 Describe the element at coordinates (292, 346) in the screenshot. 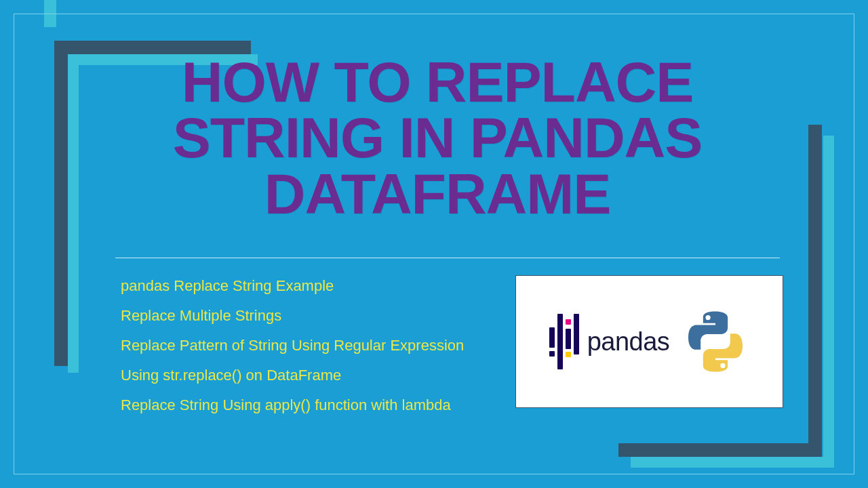

I see `bullet-list: pandas Replace String Example Replace Mu…` at that location.